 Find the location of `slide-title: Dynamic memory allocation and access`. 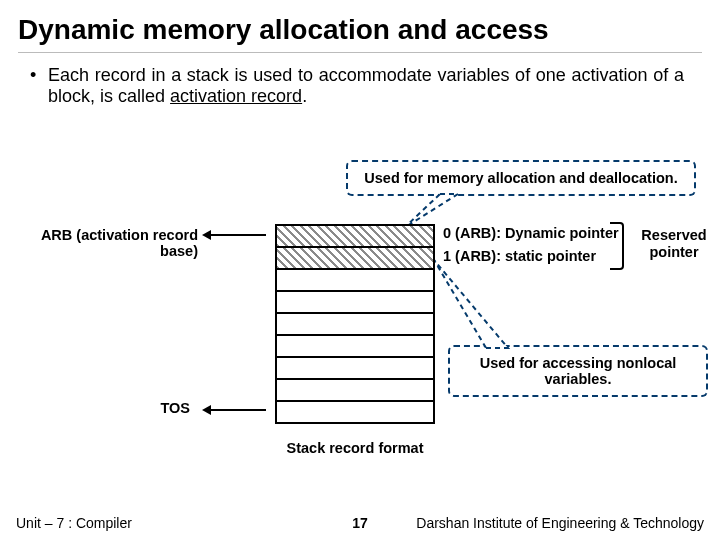

slide-title: Dynamic memory allocation and access is located at coordinates (360, 26).